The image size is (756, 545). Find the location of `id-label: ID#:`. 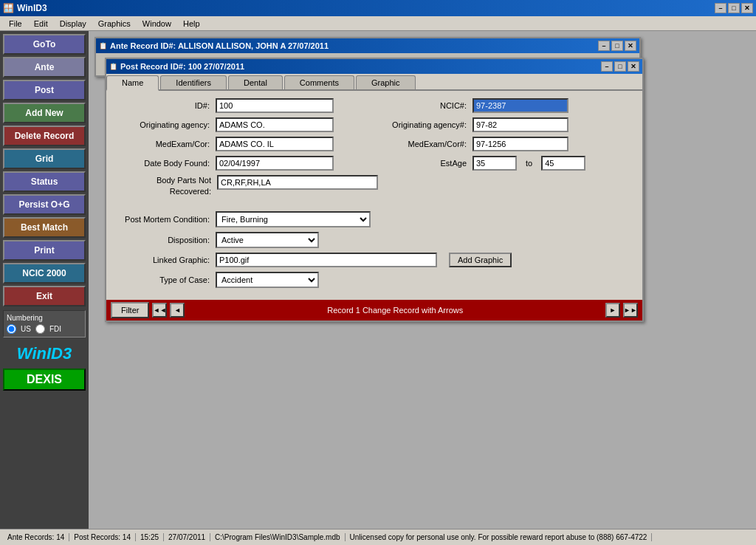

id-label: ID#: is located at coordinates (162, 106).